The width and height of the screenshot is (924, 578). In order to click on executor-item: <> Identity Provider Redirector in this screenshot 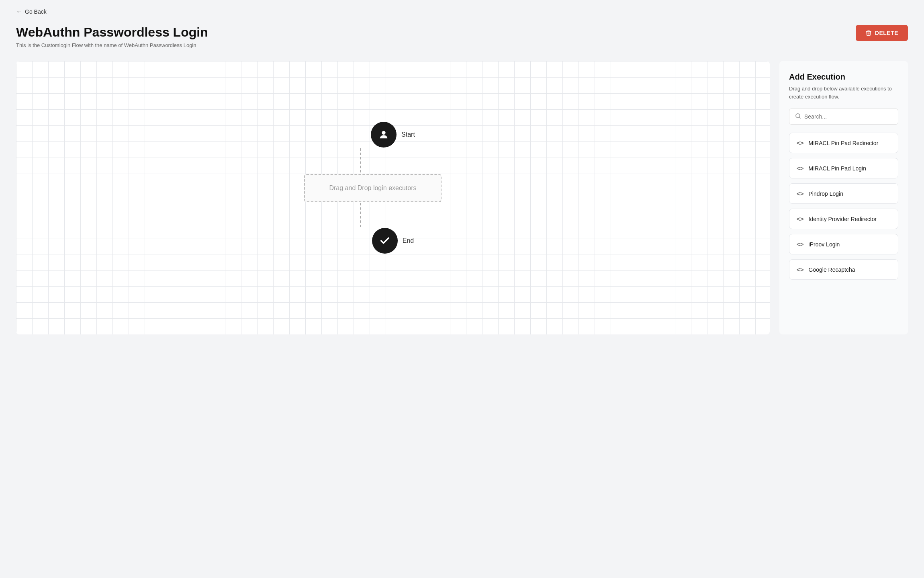, I will do `click(844, 219)`.